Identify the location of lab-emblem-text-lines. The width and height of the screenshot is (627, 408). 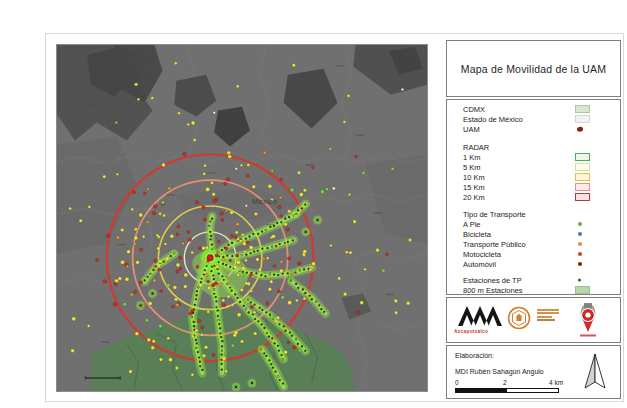
(548, 316).